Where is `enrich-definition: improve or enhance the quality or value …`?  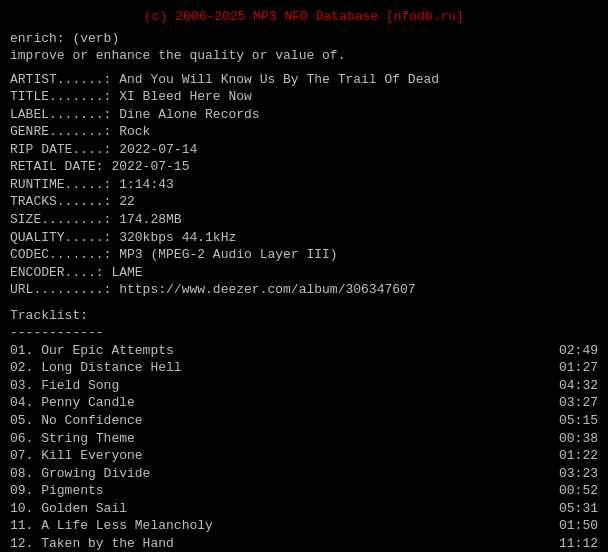
enrich-definition: improve or enhance the quality or value … is located at coordinates (304, 56).